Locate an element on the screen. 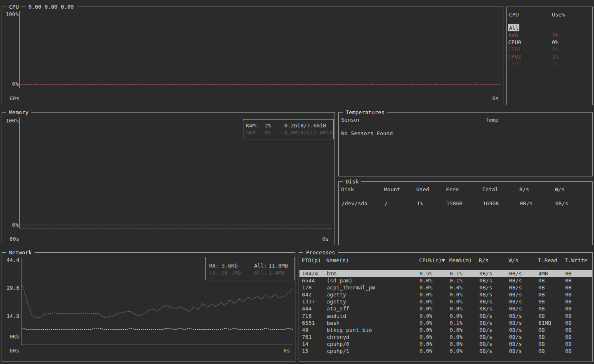 The height and width of the screenshot is (364, 594). col-header-used: Used is located at coordinates (422, 190).